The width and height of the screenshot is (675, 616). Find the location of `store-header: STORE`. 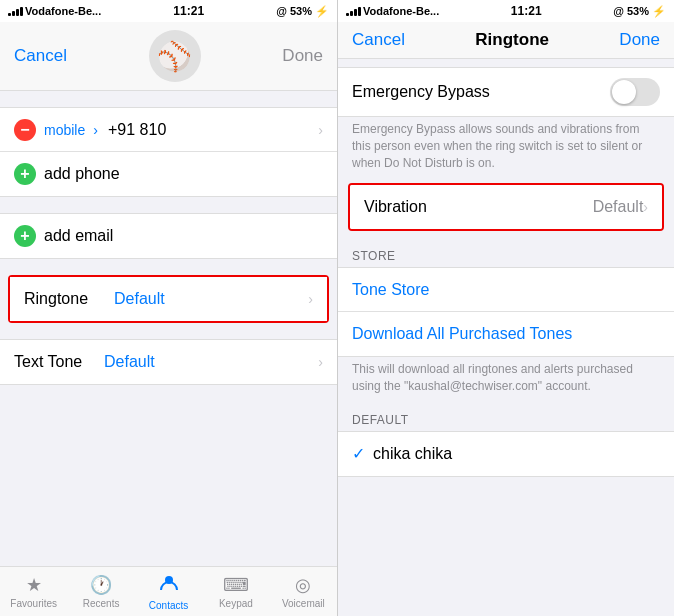

store-header: STORE is located at coordinates (506, 255).